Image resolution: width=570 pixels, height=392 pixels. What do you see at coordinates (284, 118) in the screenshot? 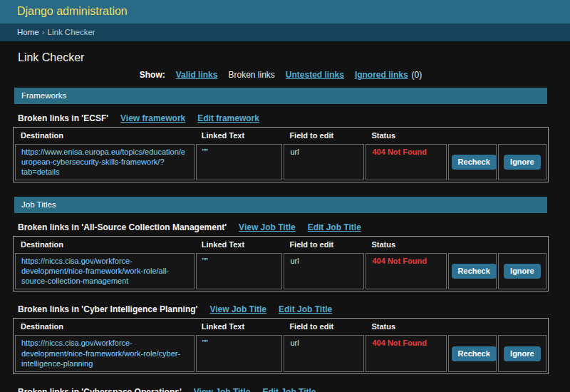
I see `group-heading-row: Broken links in 'ECSF' View framework Ed…` at bounding box center [284, 118].